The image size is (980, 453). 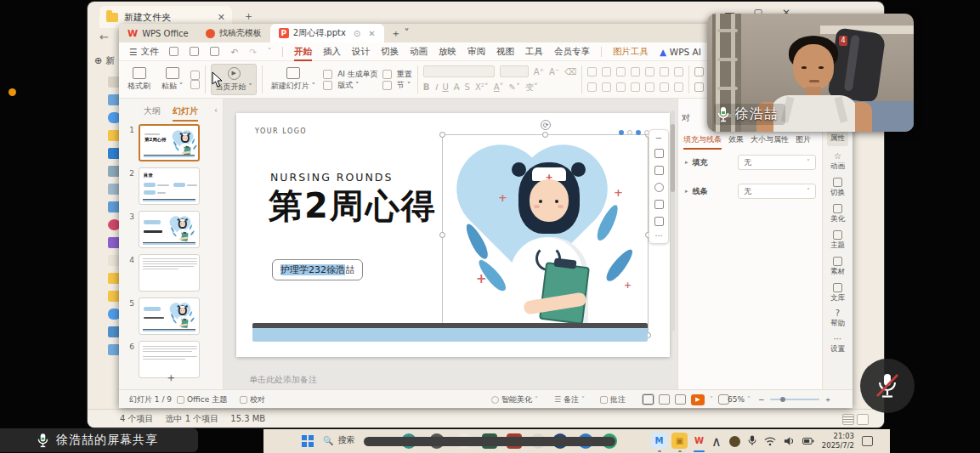 I want to click on rotate-handle: ⟳, so click(x=546, y=125).